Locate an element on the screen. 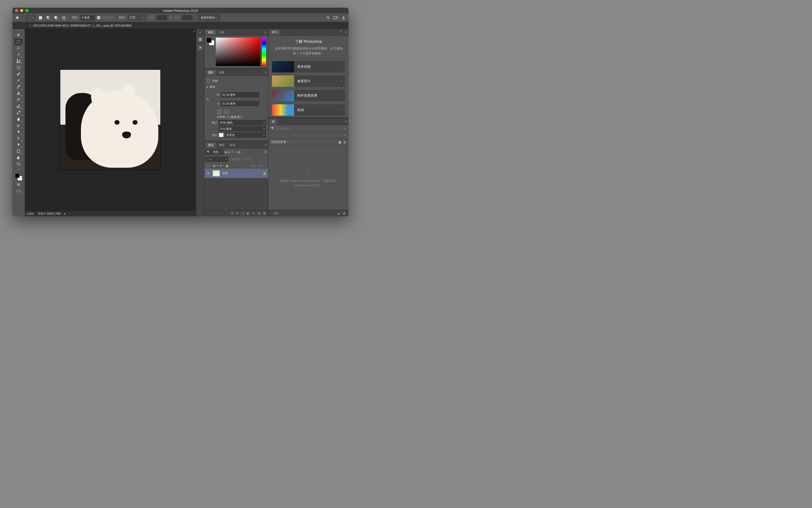  tab-adjustments: 调整 is located at coordinates (222, 73).